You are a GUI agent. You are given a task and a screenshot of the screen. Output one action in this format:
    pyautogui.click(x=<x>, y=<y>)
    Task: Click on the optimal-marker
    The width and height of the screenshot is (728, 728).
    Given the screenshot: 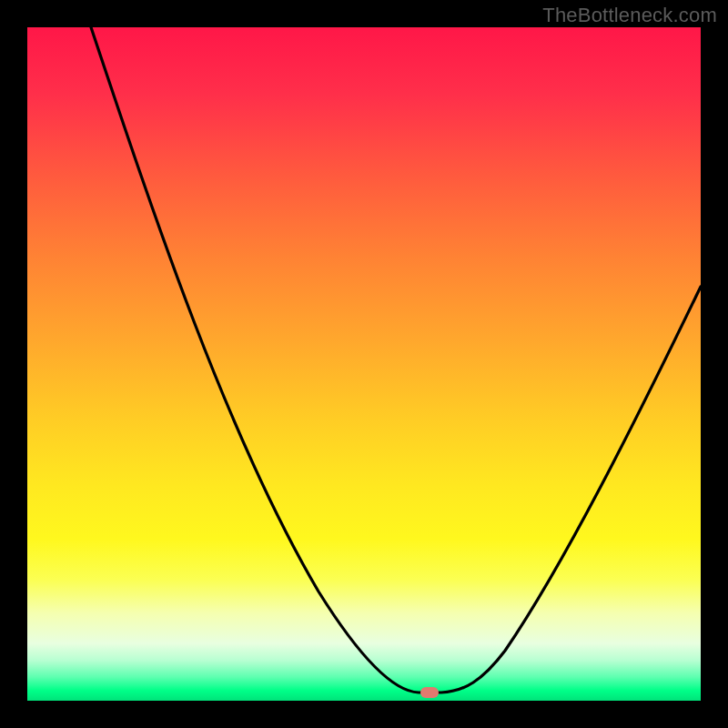 What is the action you would take?
    pyautogui.click(x=430, y=693)
    